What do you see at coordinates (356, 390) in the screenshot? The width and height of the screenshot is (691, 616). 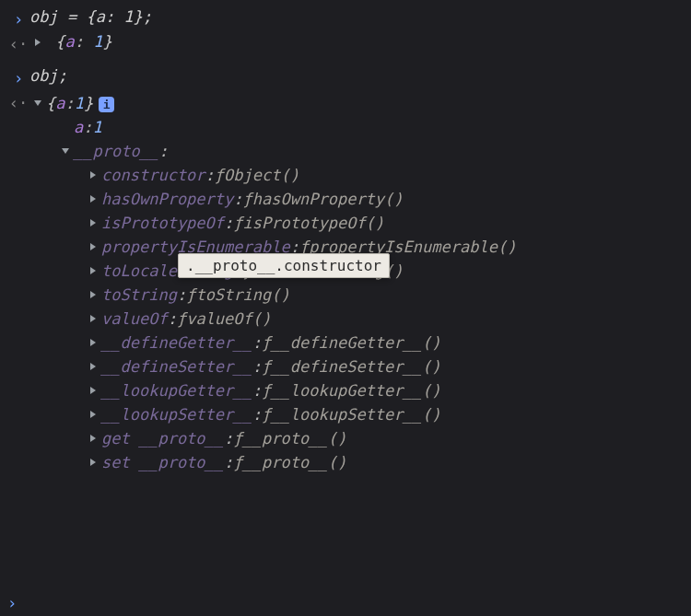 I see `function-name: __lookupGetter__()` at bounding box center [356, 390].